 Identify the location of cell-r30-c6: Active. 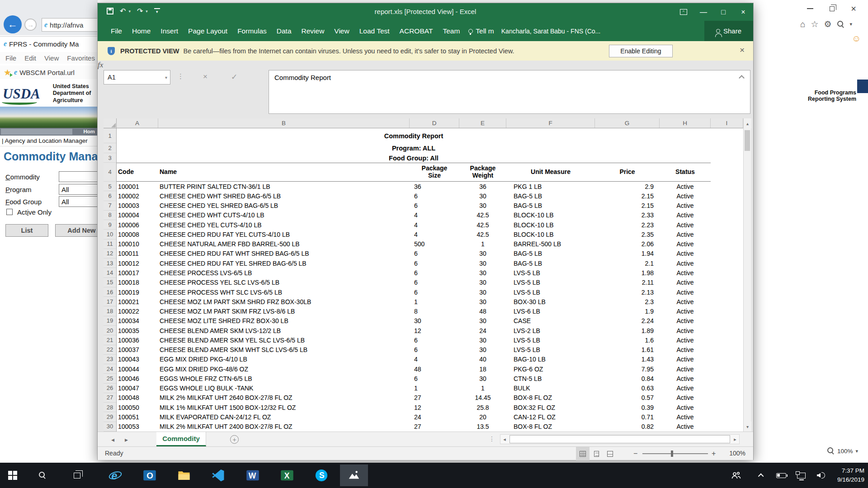
(685, 427).